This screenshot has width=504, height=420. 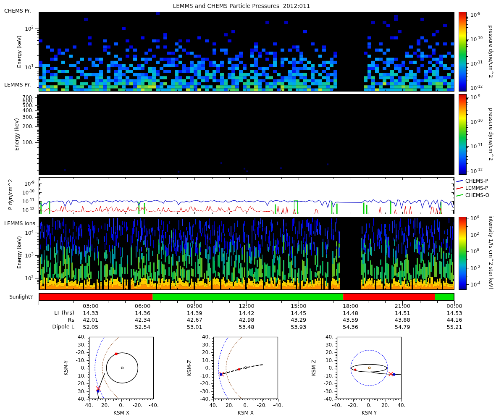 What do you see at coordinates (29, 29) in the screenshot?
I see `panel1-ytick-label: 102` at bounding box center [29, 29].